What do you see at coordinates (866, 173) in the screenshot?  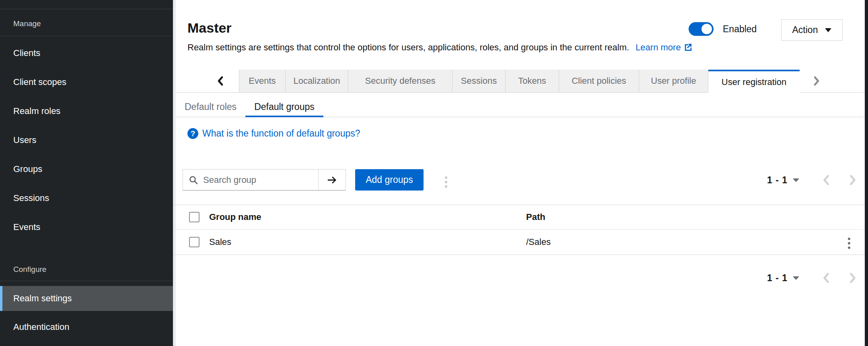 I see `window-scrollbar` at bounding box center [866, 173].